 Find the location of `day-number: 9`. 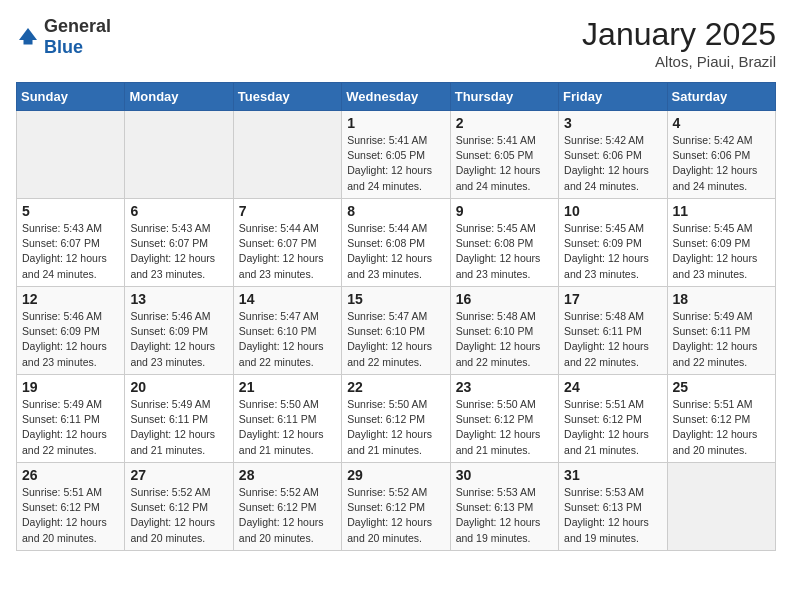

day-number: 9 is located at coordinates (504, 211).